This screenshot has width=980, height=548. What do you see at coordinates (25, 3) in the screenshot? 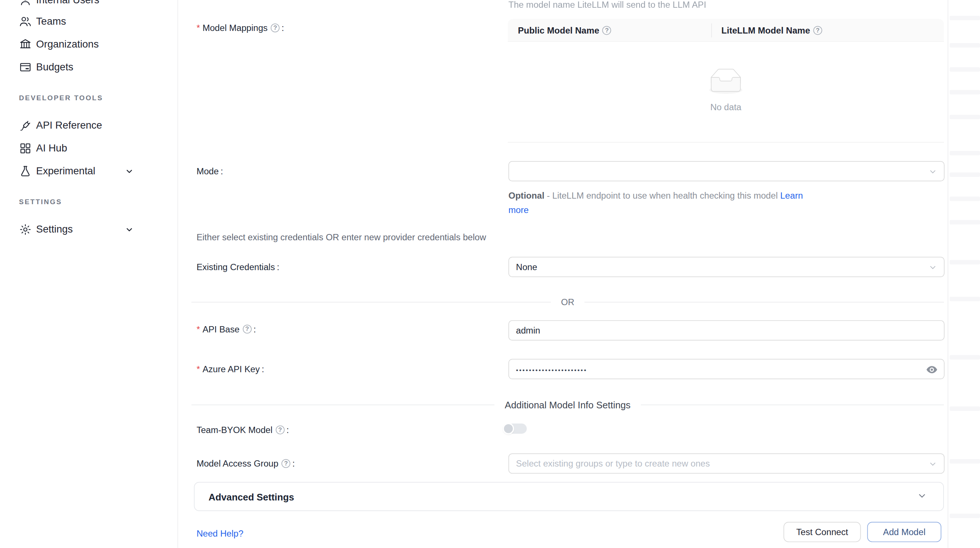
I see `user-icon` at bounding box center [25, 3].